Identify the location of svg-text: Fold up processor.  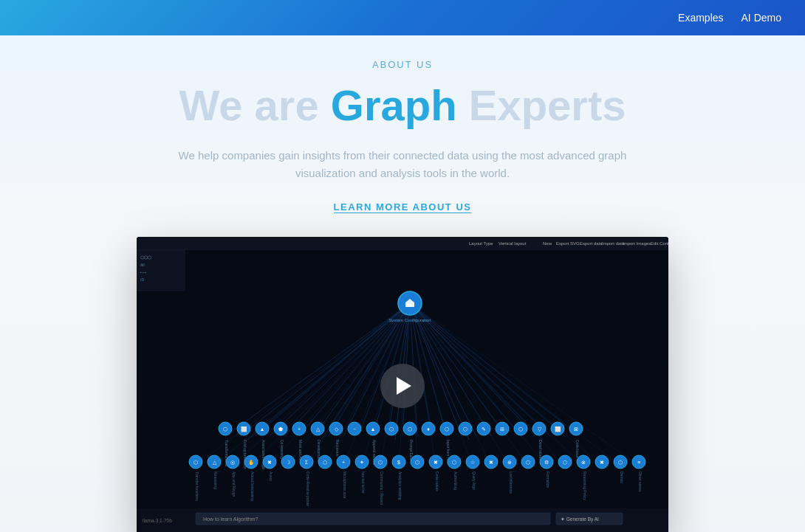
(245, 455).